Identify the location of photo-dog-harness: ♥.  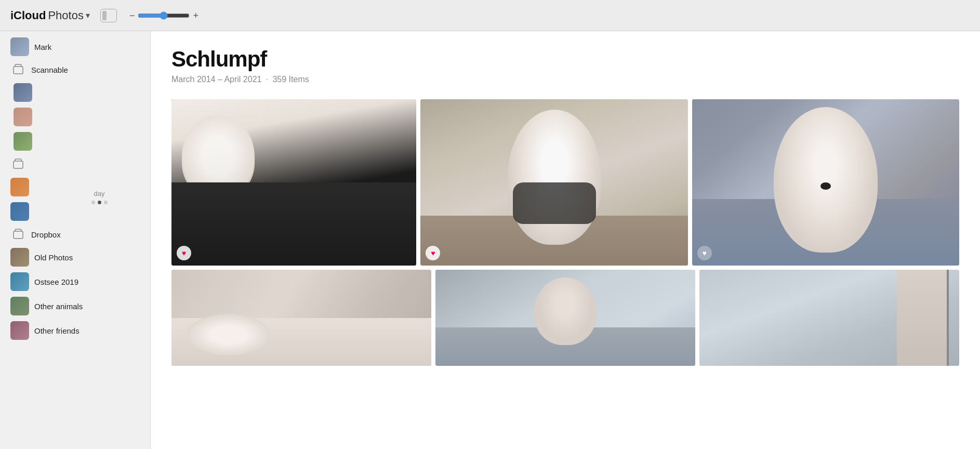
(554, 182).